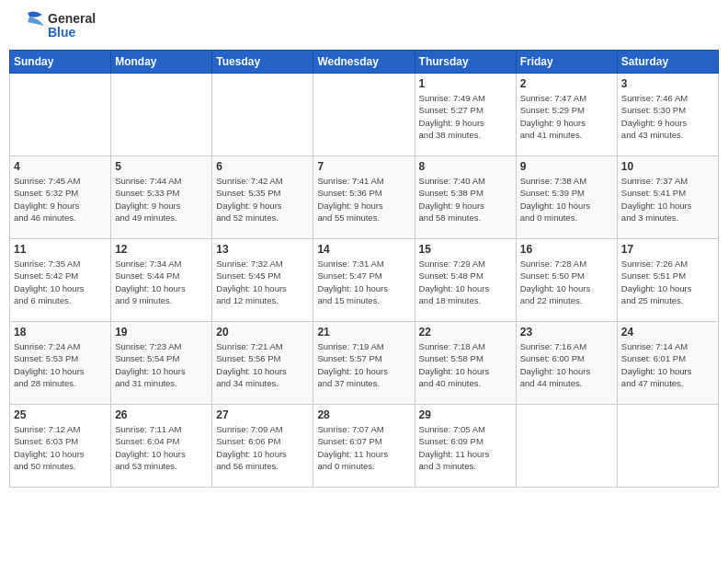 The height and width of the screenshot is (563, 728). I want to click on calendar-week-row: 4Sunrise: 7:45 AM Sunset: 5:32 PM Daylig…, so click(364, 198).